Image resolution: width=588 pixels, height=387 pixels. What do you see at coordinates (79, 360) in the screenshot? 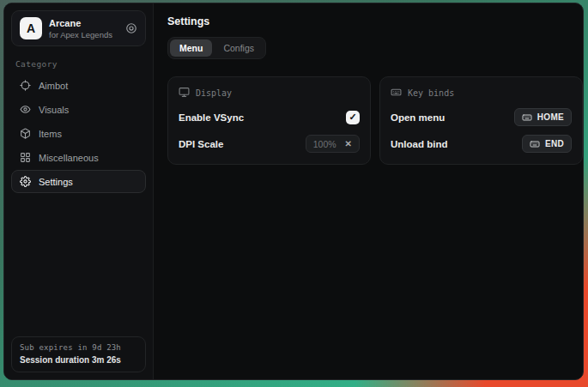
I see `session-duration-text: Session duration 3m 26s` at bounding box center [79, 360].